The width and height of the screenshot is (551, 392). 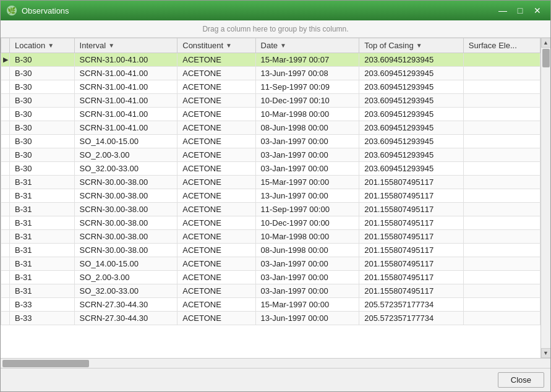 I want to click on table-row: B-30SCRN-31.00-41.00ACETONE13-Jun-1997 0…, so click(x=271, y=74).